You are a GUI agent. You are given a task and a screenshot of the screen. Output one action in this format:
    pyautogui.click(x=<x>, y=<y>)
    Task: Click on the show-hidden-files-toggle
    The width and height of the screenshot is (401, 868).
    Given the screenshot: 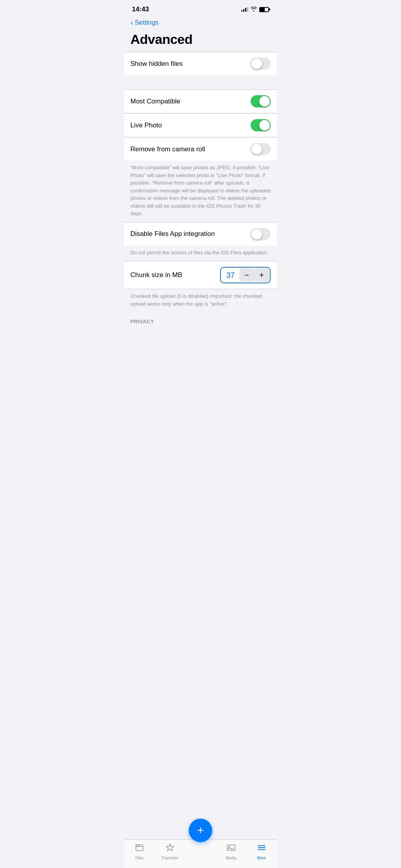 What is the action you would take?
    pyautogui.click(x=261, y=63)
    